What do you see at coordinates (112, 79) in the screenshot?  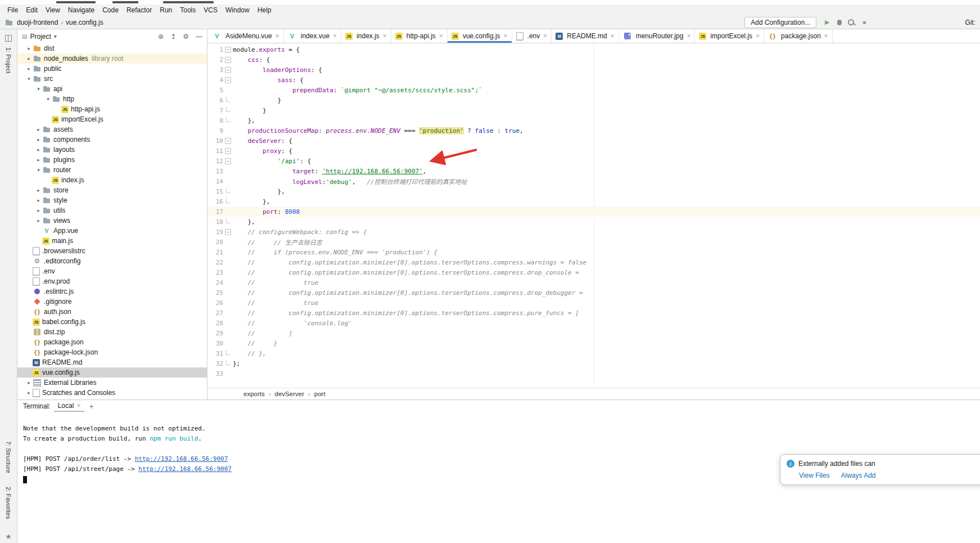 I see `tree-item-src: ▾src` at bounding box center [112, 79].